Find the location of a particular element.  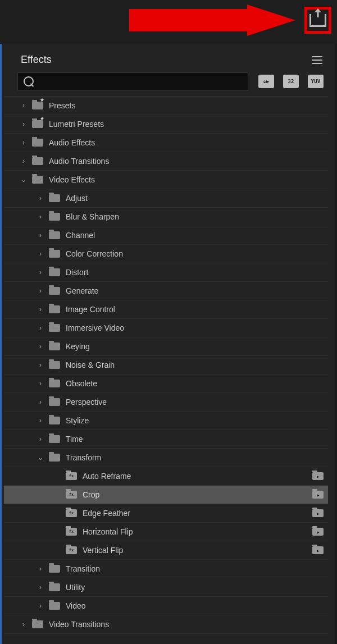

tree-row: ›Transition is located at coordinates (166, 569).